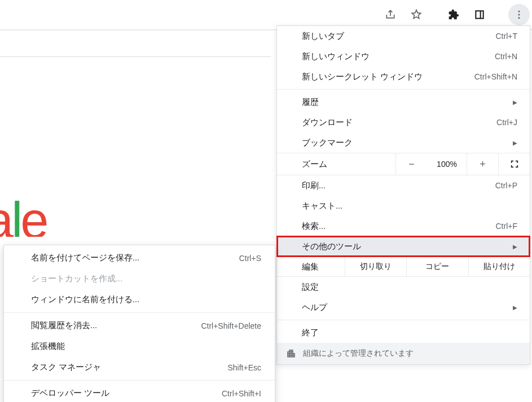 The height and width of the screenshot is (402, 532). What do you see at coordinates (403, 77) in the screenshot?
I see `menu-new-incognito: 新しいシークレット ウィンドウ Ctrl+Shift+N` at bounding box center [403, 77].